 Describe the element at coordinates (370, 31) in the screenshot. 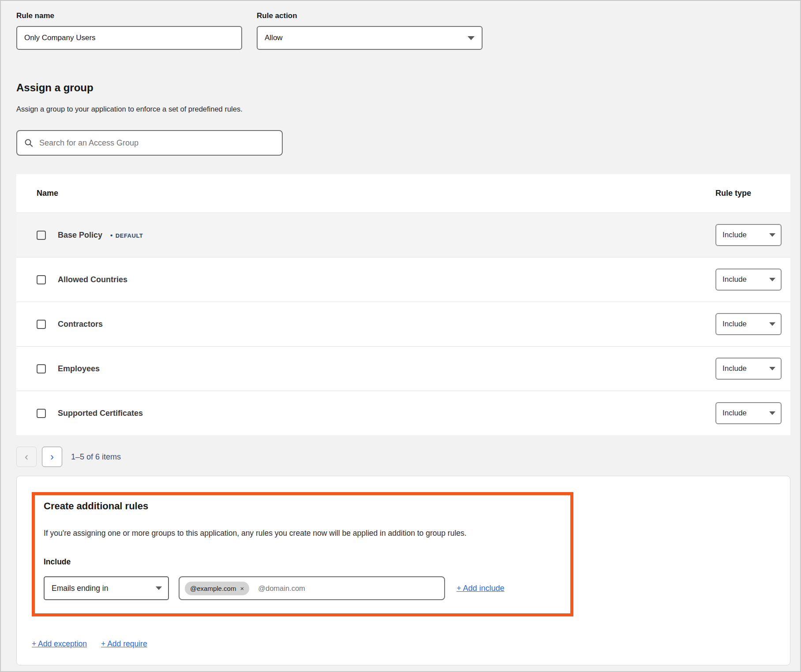

I see `rule-action-field-group: Rule action Allow` at that location.